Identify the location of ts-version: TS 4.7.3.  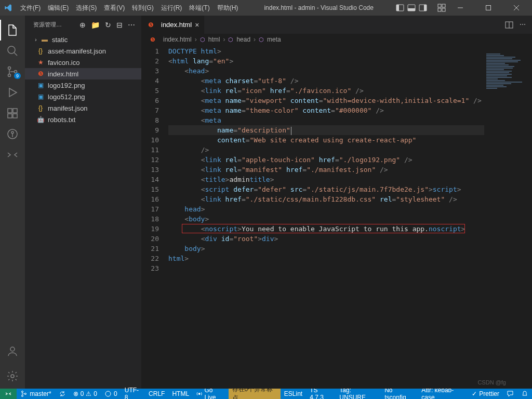
(321, 394).